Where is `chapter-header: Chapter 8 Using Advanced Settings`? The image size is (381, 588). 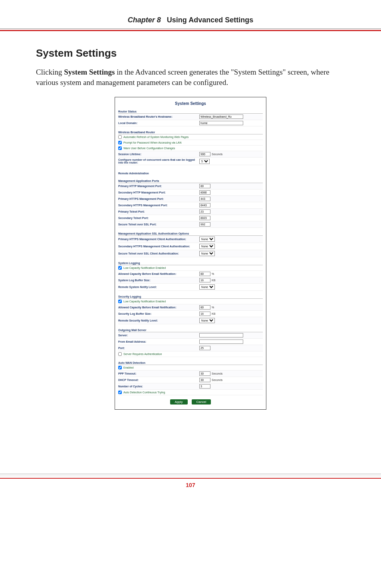 chapter-header: Chapter 8 Using Advanced Settings is located at coordinates (190, 16).